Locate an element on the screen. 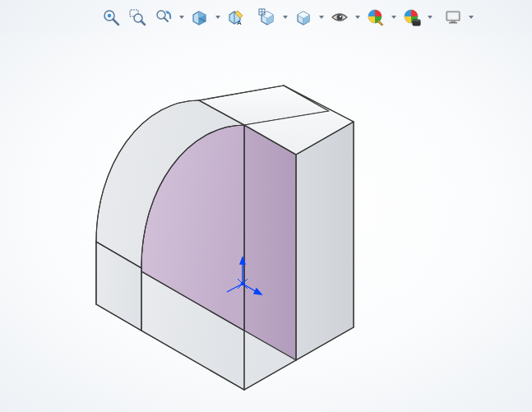 Image resolution: width=532 pixels, height=412 pixels. display-style-button is located at coordinates (303, 17).